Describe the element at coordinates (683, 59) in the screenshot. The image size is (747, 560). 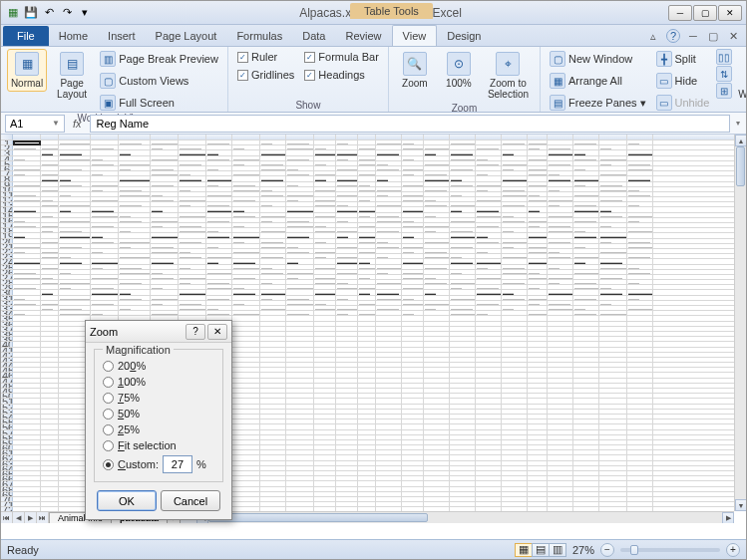
I see `split-button: ╋Split` at that location.